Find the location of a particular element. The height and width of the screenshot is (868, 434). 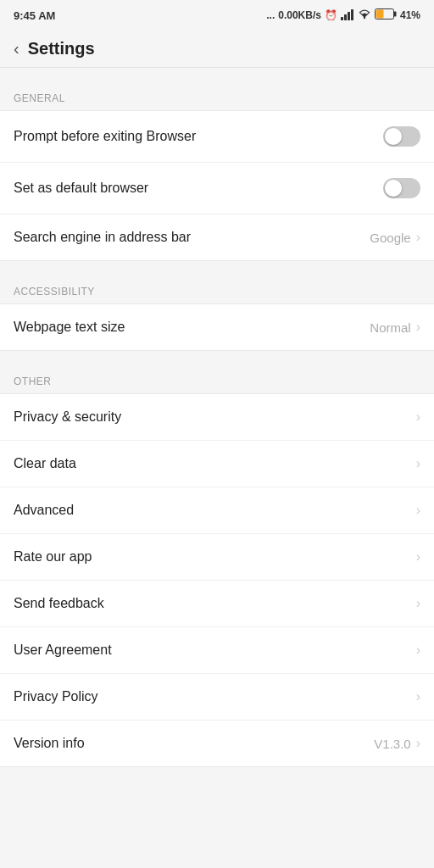

setting-row-text-size: Webpage text sizeNormal› is located at coordinates (217, 327).